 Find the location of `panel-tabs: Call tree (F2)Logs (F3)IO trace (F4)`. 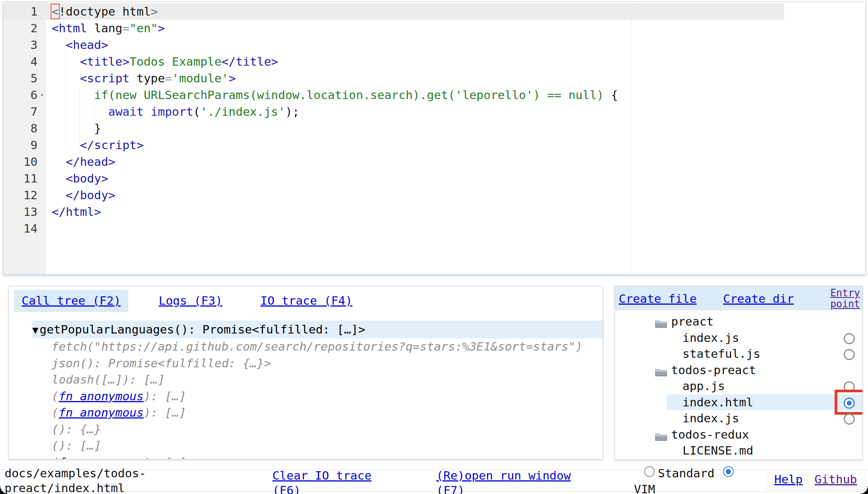

panel-tabs: Call tree (F2)Logs (F3)IO trace (F4) is located at coordinates (306, 299).